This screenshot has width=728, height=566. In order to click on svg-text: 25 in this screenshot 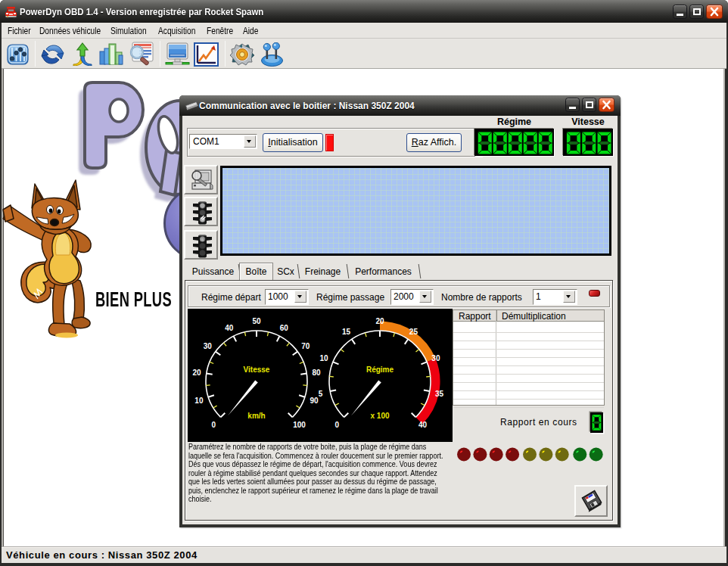, I will do `click(414, 331)`.